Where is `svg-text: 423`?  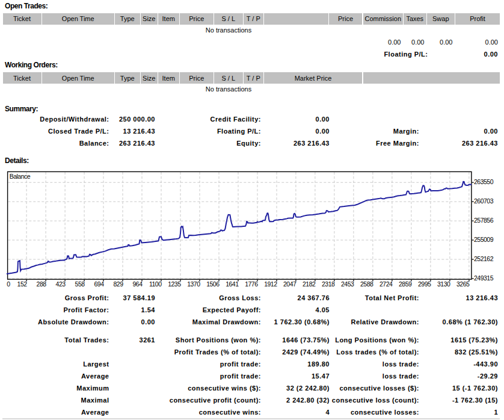 svg-text: 423 is located at coordinates (61, 284).